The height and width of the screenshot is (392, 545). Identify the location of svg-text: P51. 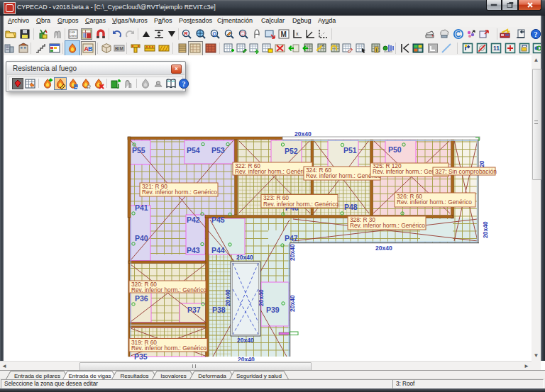
(351, 150).